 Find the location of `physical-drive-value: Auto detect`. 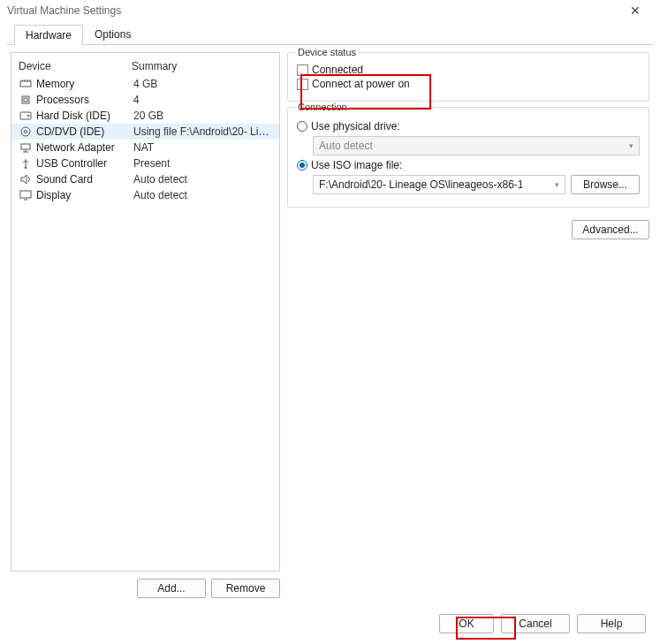

physical-drive-value: Auto detect is located at coordinates (346, 146).